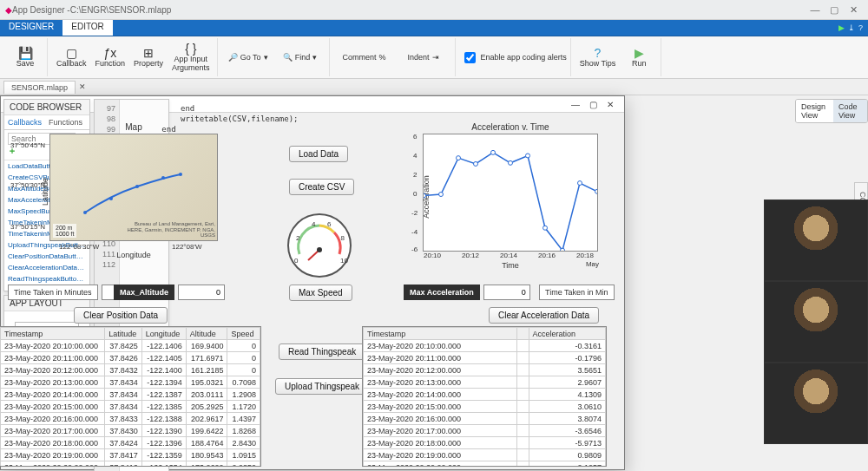 Image resolution: width=868 pixels, height=471 pixels. What do you see at coordinates (575, 104) in the screenshot?
I see `app-minimize-icon: —` at bounding box center [575, 104].